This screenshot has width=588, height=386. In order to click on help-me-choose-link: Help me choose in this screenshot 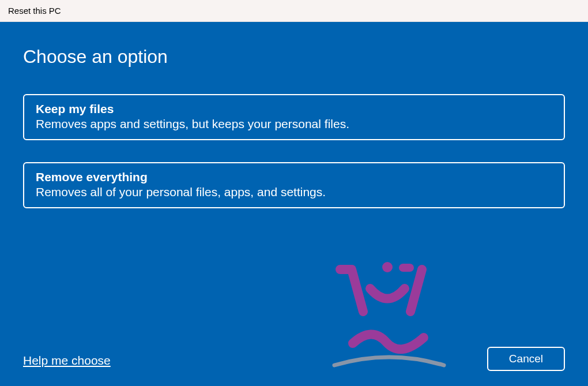, I will do `click(67, 362)`.